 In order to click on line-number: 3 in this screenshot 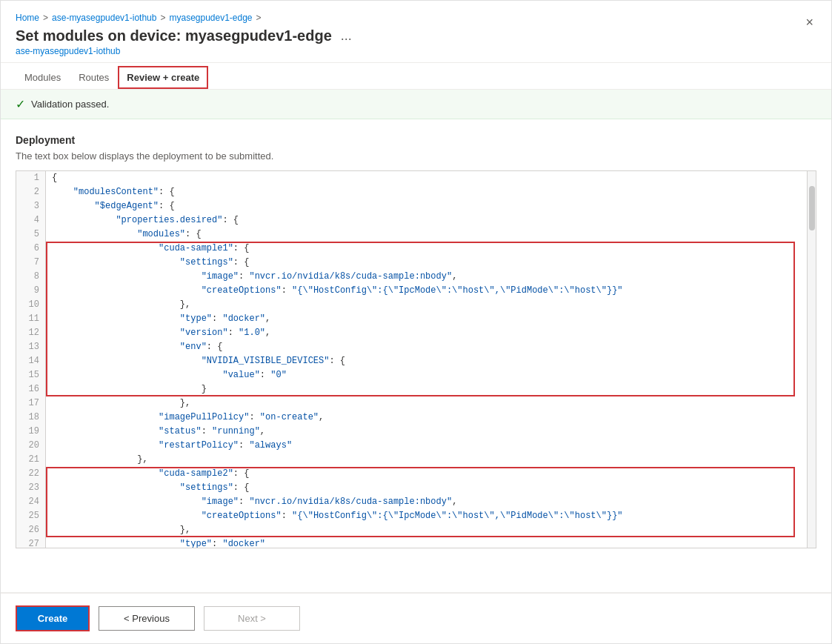, I will do `click(31, 206)`.